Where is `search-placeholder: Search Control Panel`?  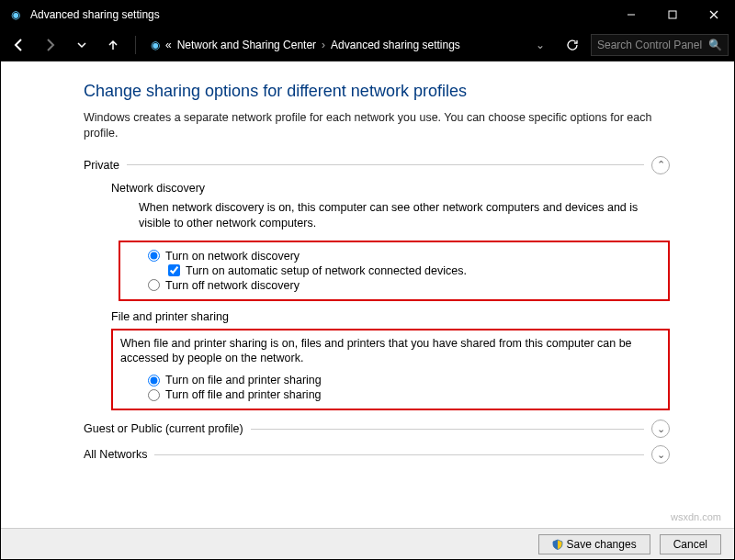
search-placeholder: Search Control Panel is located at coordinates (650, 45).